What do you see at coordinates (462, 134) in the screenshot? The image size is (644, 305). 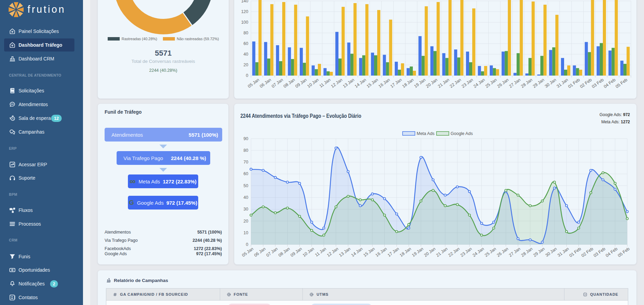 I see `svg-text: Google Ads` at bounding box center [462, 134].